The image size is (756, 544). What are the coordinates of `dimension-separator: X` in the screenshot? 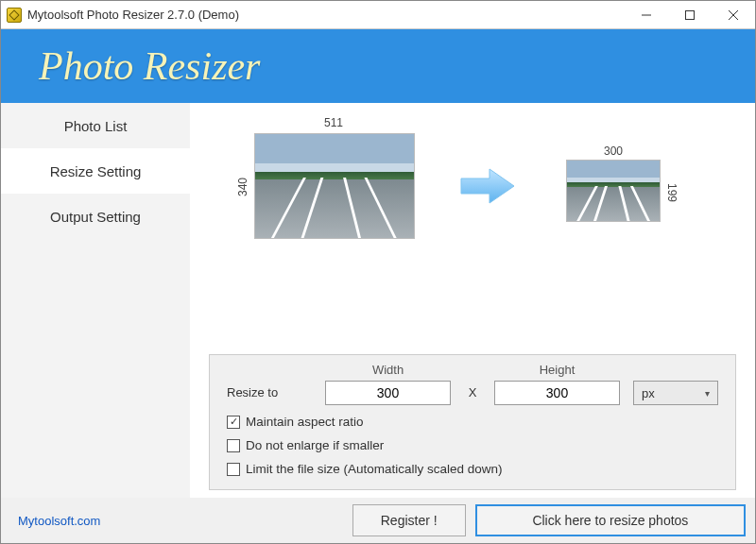 It's located at (472, 395).